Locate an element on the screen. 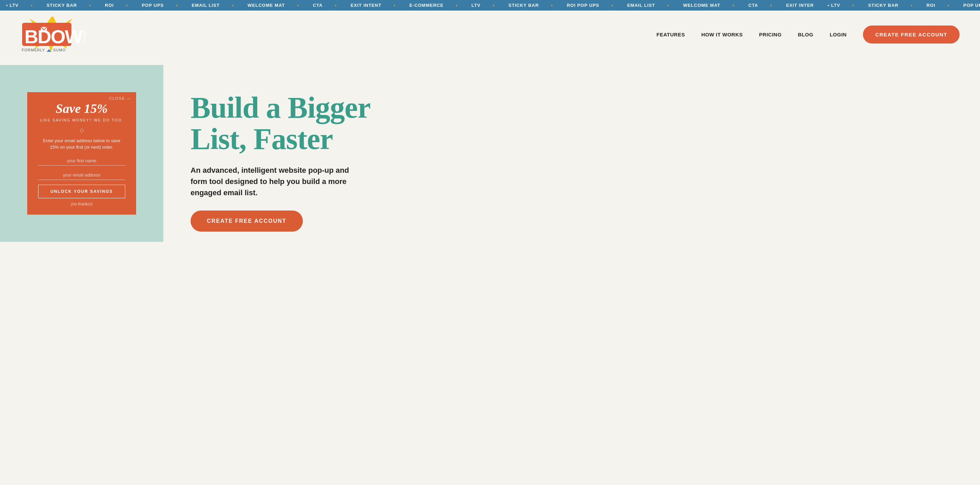  ticker-bar: • LTV• STICKY BAR• ROI• POP UPS• EMAIL L… is located at coordinates (490, 5).